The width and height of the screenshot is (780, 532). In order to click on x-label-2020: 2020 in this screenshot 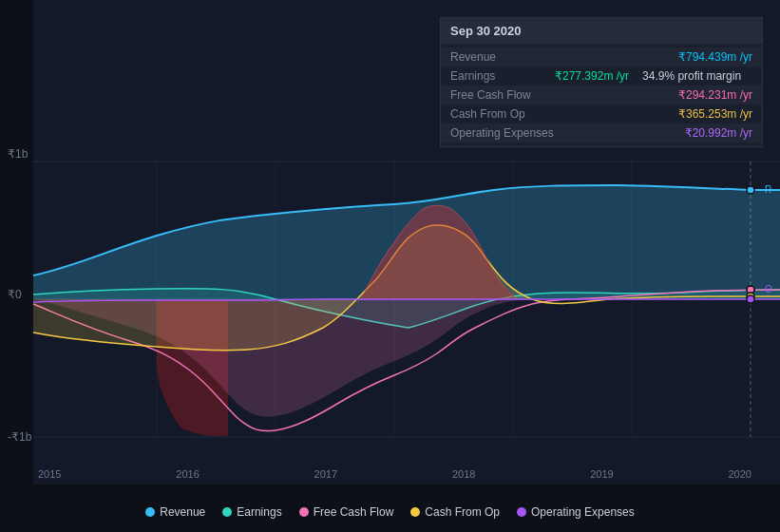, I will do `click(739, 474)`.